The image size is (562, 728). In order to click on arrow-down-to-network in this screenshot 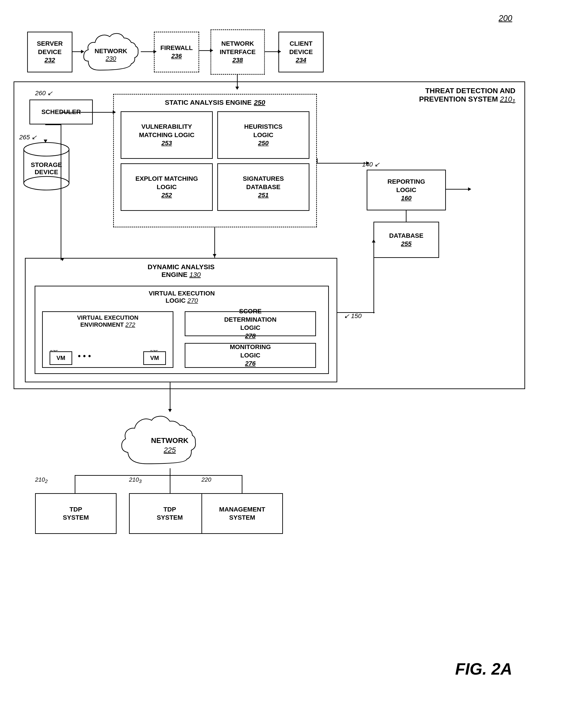, I will do `click(170, 396)`.